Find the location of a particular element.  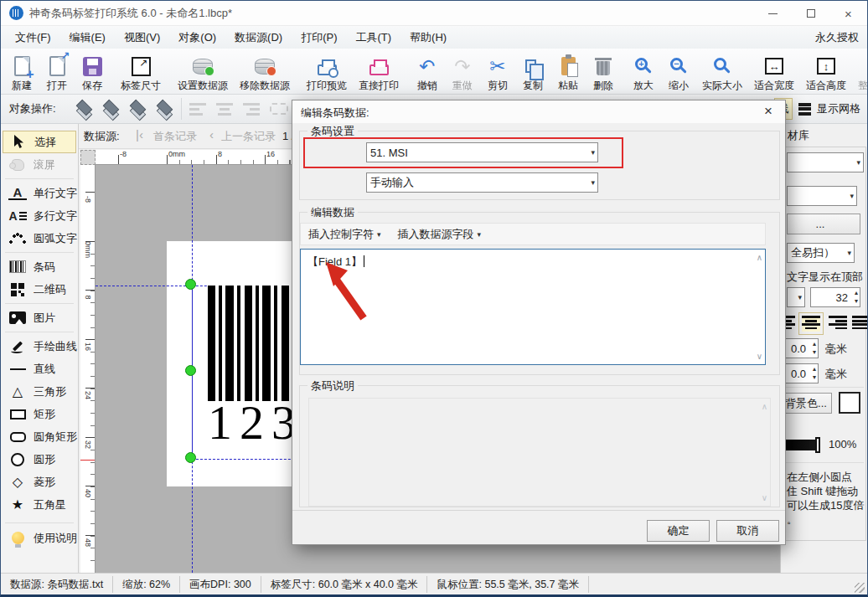

tool-freehand-curve: 手绘曲线 is located at coordinates (39, 347).